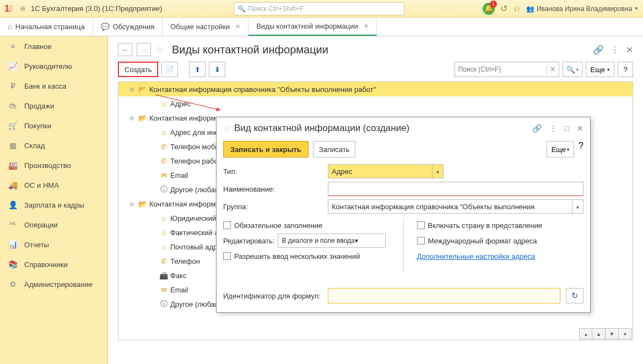  What do you see at coordinates (10, 26) in the screenshot?
I see `home-icon: ⌂` at bounding box center [10, 26].